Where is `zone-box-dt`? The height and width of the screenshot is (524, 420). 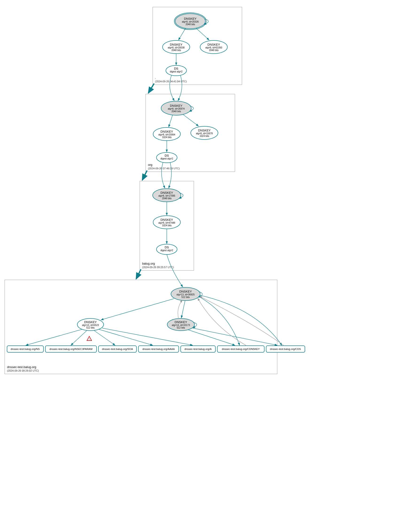 zone-box-dt is located at coordinates (141, 327).